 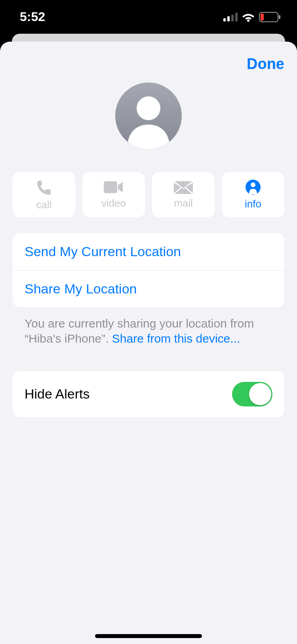 I want to click on location-footer: You are currently sharing your location …, so click(x=148, y=327).